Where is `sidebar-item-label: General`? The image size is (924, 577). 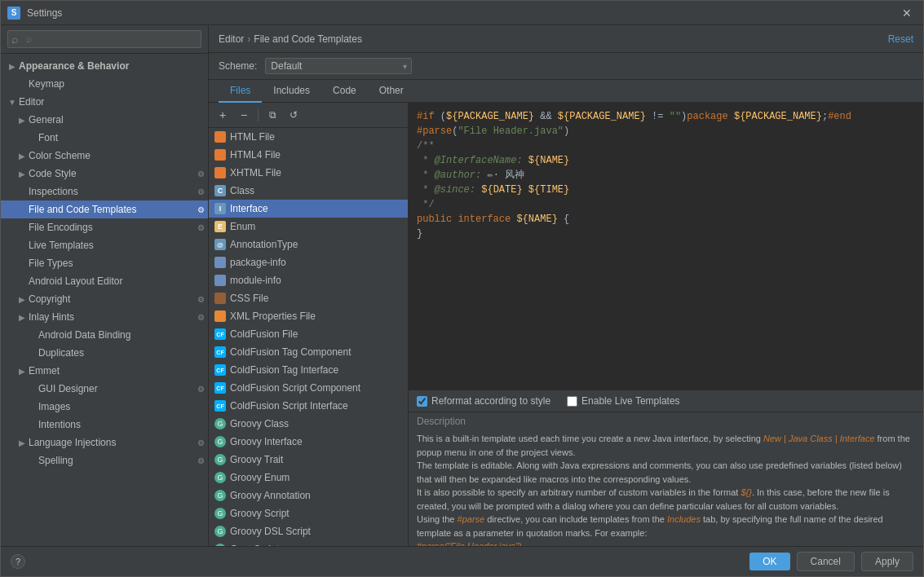 sidebar-item-label: General is located at coordinates (46, 120).